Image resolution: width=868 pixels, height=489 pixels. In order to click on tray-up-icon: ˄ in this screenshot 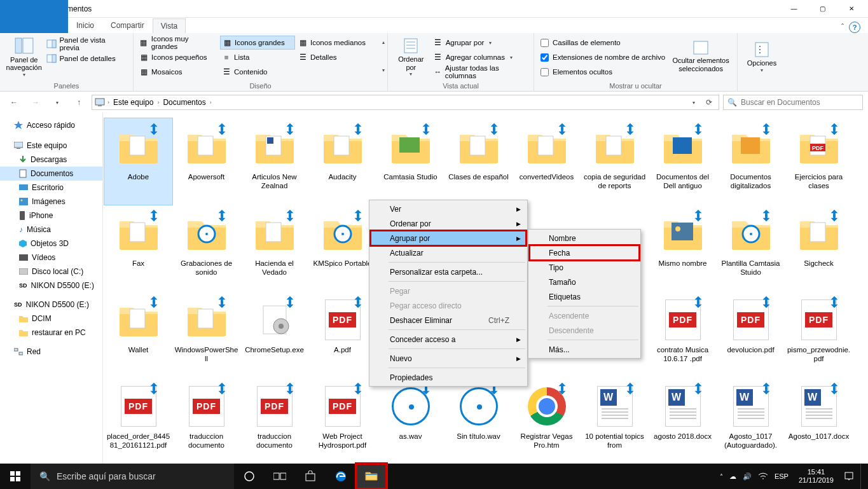, I will do `click(721, 477)`.